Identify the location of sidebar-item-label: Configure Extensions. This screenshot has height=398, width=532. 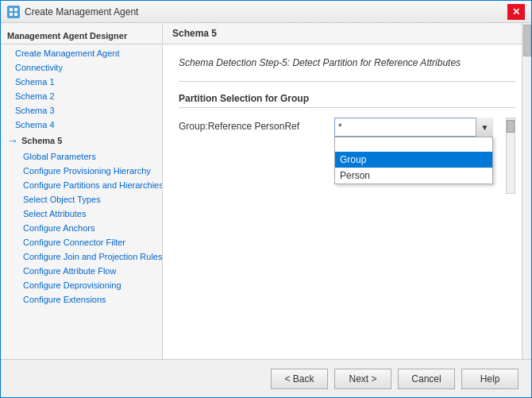
(65, 299).